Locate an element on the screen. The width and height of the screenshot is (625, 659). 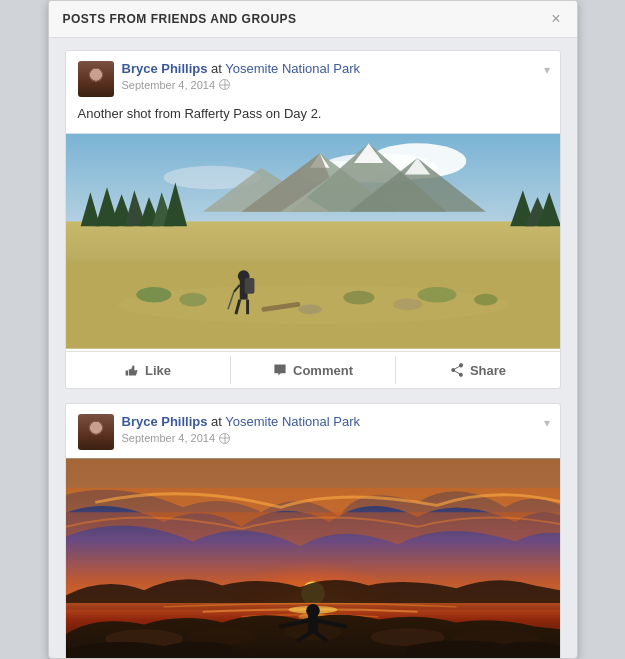
share-icon is located at coordinates (457, 370).